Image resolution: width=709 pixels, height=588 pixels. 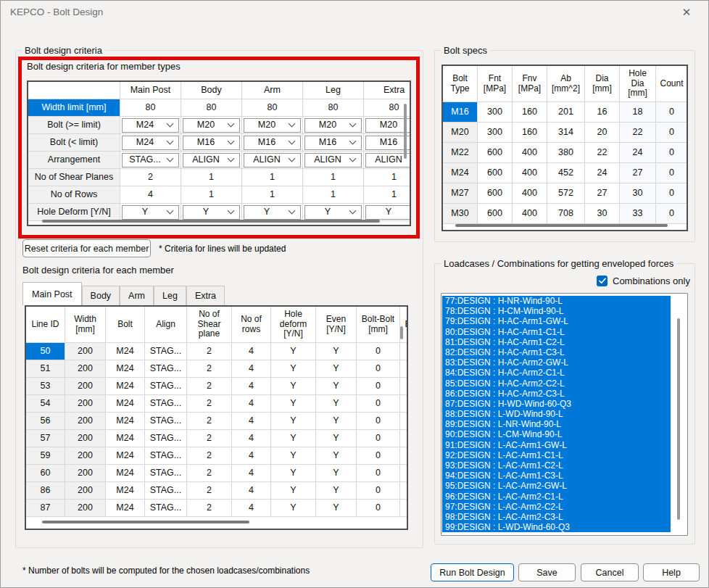 What do you see at coordinates (557, 434) in the screenshot?
I see `loadcase-item: 90:DESIGN : L-CM-Wind-90-L` at bounding box center [557, 434].